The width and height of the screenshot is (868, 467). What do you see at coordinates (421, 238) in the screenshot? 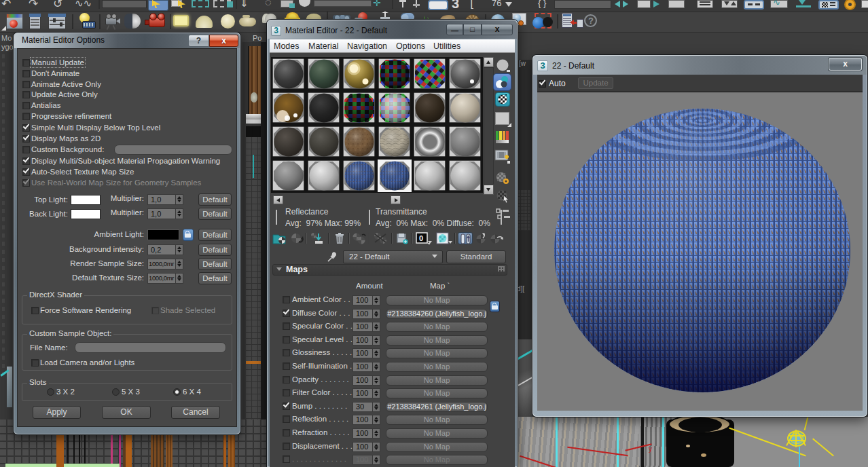
I see `svg-text: 0` at bounding box center [421, 238].